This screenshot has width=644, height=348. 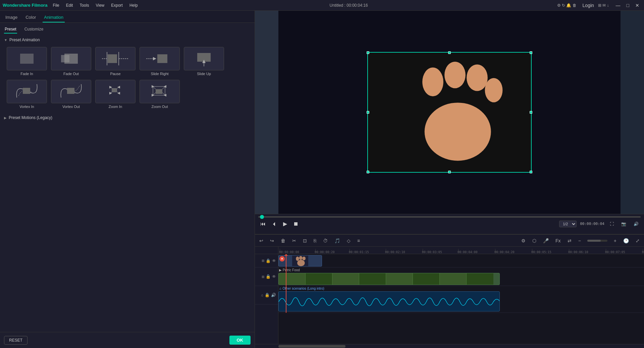 What do you see at coordinates (638, 241) in the screenshot?
I see `expand-button: ⤢` at bounding box center [638, 241].